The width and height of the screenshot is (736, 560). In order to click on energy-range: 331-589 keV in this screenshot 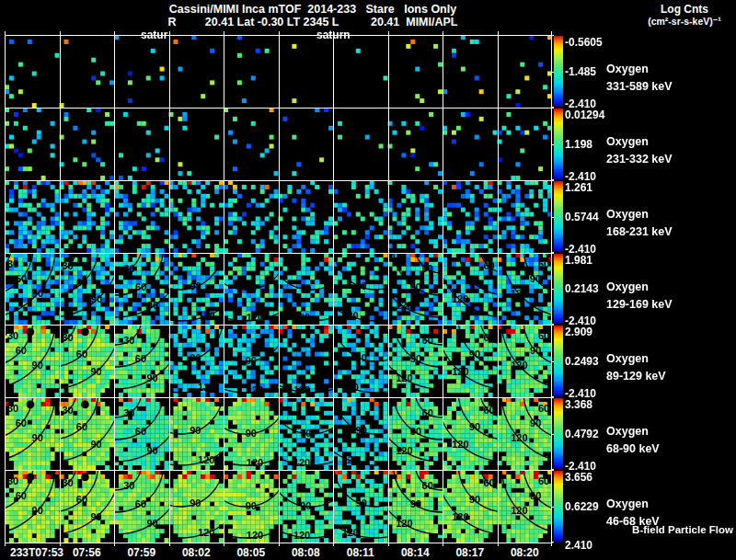, I will do `click(639, 86)`.